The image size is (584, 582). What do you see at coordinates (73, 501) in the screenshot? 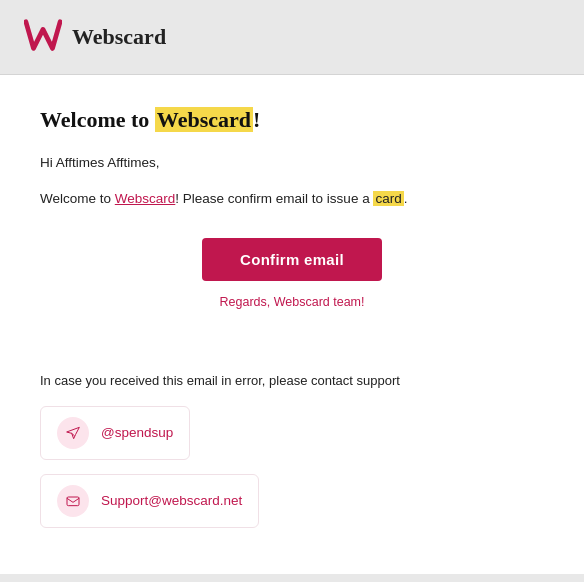
I see `email-icon` at bounding box center [73, 501].